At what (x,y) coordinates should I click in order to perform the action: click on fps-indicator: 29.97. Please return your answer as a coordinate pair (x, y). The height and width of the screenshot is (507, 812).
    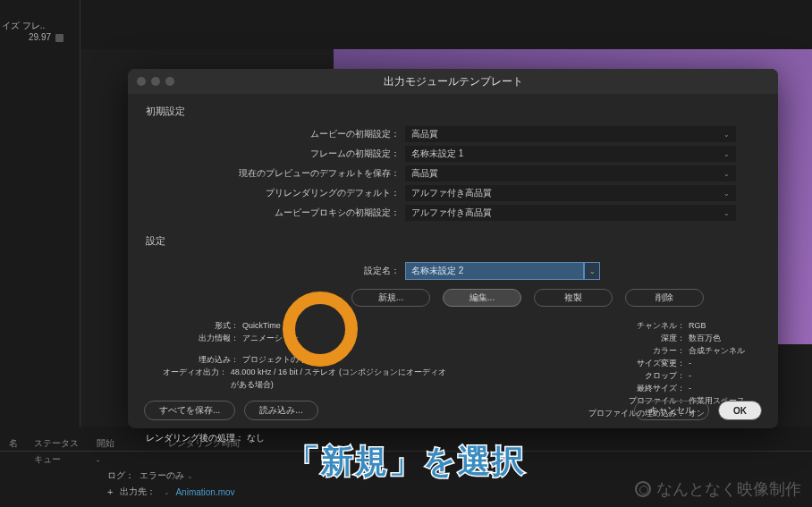
    Looking at the image, I should click on (47, 38).